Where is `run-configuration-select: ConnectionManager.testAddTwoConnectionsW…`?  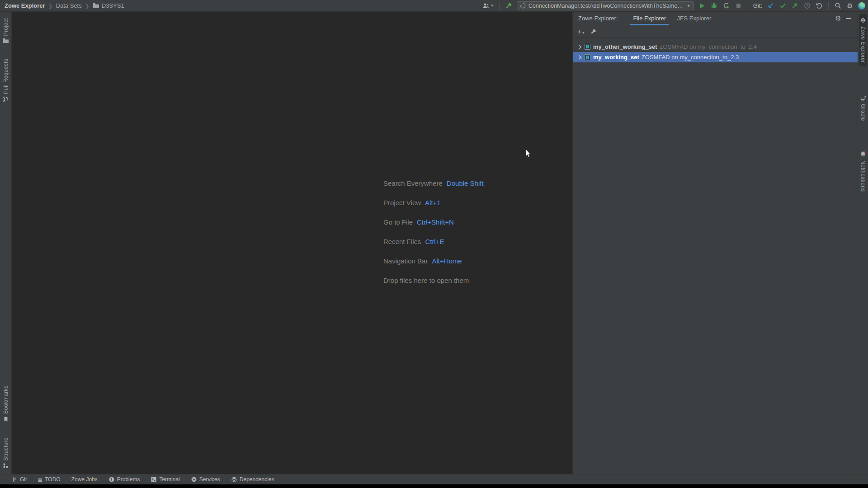
run-configuration-select: ConnectionManager.testAddTwoConnectionsW… is located at coordinates (605, 6).